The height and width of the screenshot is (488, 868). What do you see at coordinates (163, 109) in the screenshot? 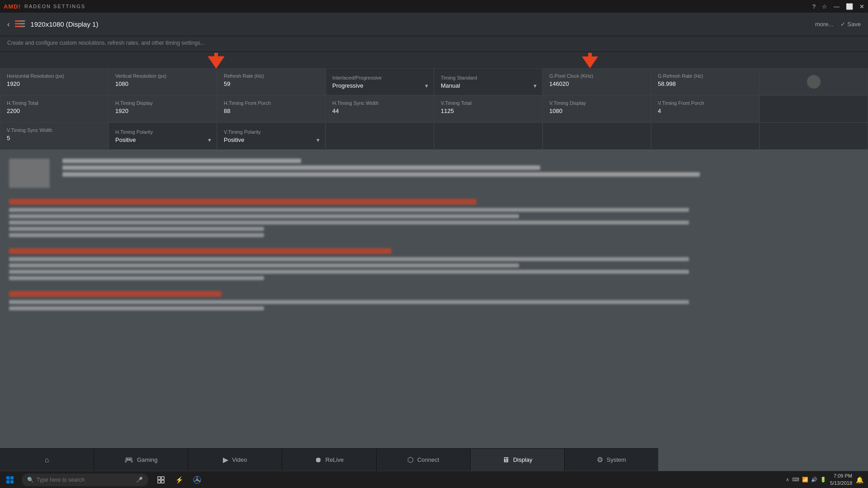
I see `h-timing-display-cell: H.Timing Display 1920` at bounding box center [163, 109].